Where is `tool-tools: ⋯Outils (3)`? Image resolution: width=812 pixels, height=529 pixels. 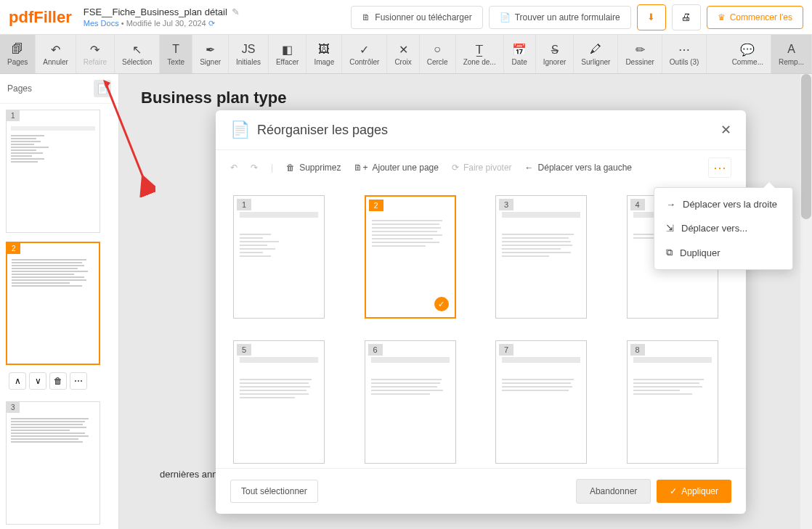
tool-tools: ⋯Outils (3) is located at coordinates (685, 54).